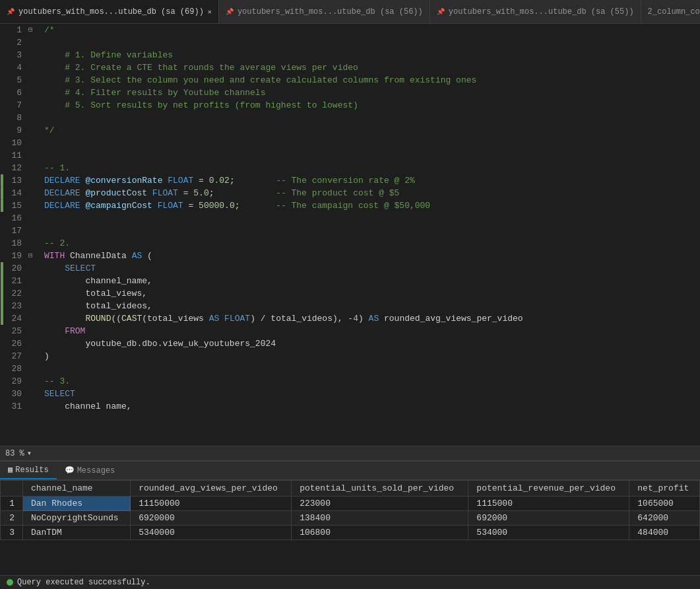 The image size is (700, 589). Describe the element at coordinates (350, 510) in the screenshot. I see `results-table: channel_name rounded_avg_views_per_video…` at that location.